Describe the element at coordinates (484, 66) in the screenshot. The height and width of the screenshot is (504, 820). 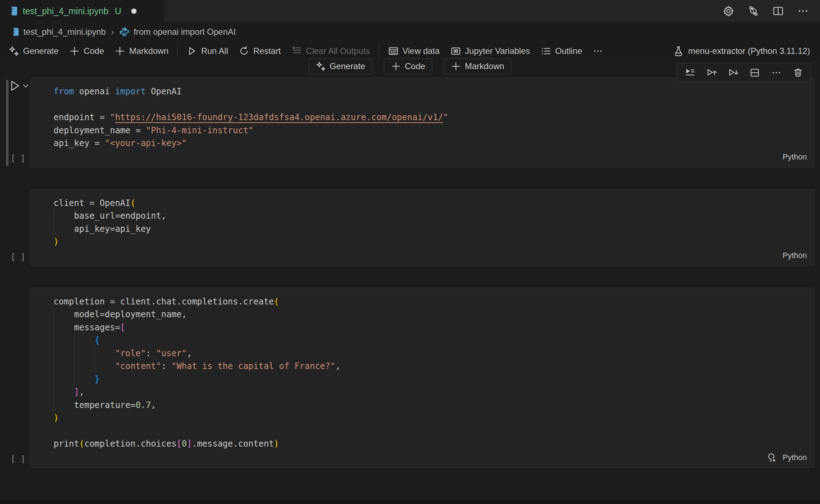
I see `insert-markdown-label: Markdown` at that location.